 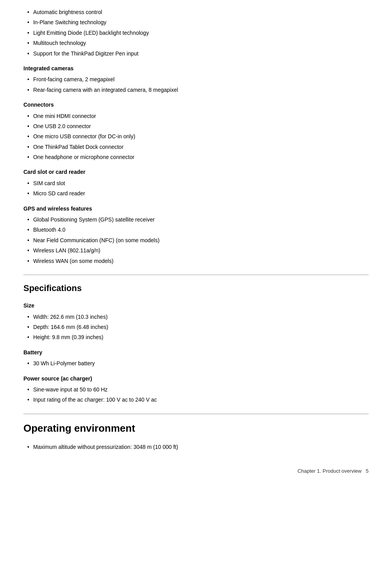 What do you see at coordinates (196, 147) in the screenshot?
I see `list-item: One ThinkPad Tablet Dock connector` at bounding box center [196, 147].